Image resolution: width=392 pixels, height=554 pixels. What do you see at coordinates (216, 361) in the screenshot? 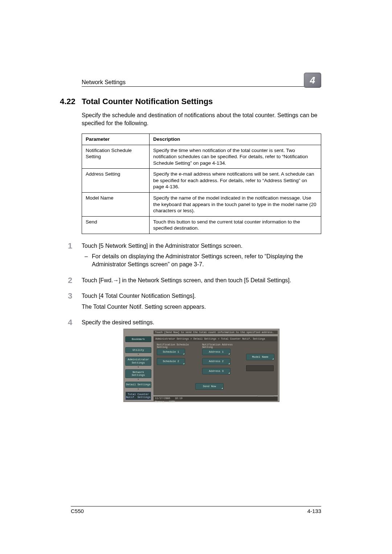
I see `address-2-button: Address 2` at bounding box center [216, 361].